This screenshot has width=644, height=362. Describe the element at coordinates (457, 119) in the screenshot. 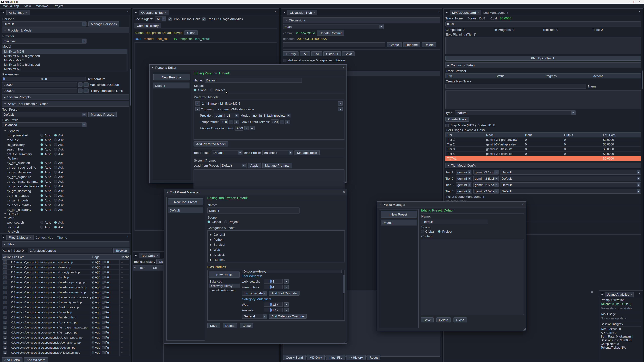

I see `create-track-button: Create Track` at that location.